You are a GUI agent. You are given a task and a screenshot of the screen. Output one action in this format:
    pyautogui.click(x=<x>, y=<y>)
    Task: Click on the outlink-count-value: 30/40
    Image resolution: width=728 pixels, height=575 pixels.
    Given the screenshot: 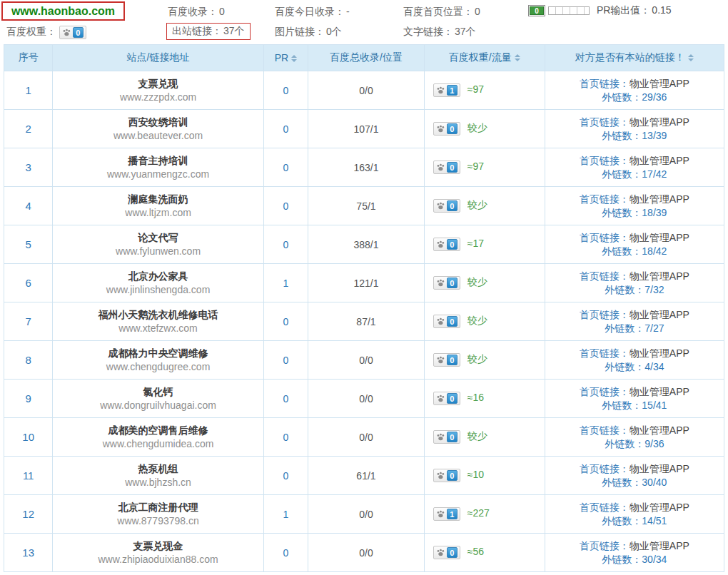 What is the action you would take?
    pyautogui.click(x=654, y=482)
    